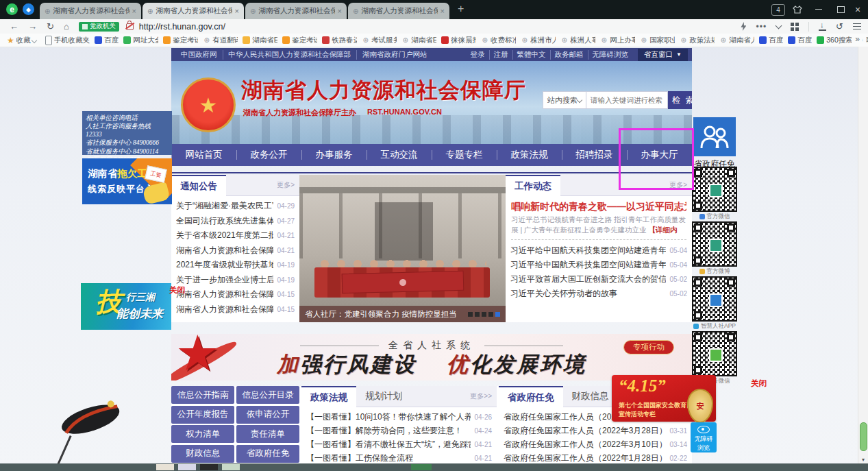 The image size is (868, 471). What do you see at coordinates (236, 236) in the screenshot?
I see `notice-item: 关于省本级2021年度第二批失业… 04-21` at bounding box center [236, 236].